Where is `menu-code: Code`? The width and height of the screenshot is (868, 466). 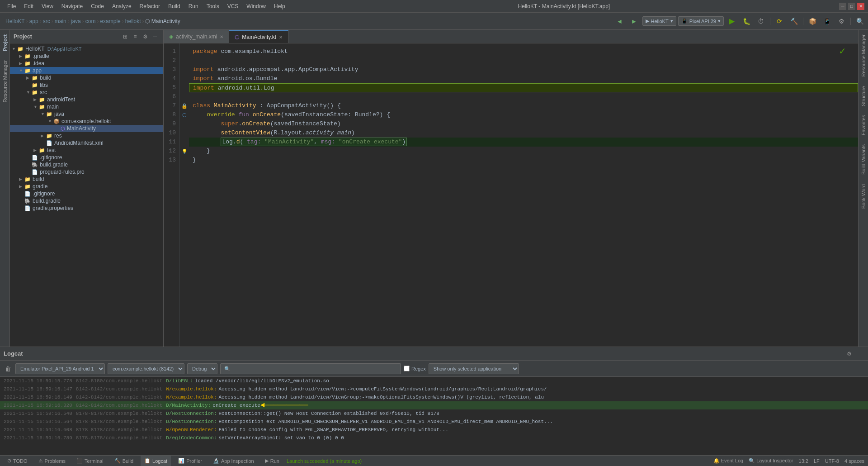 menu-code: Code is located at coordinates (98, 6).